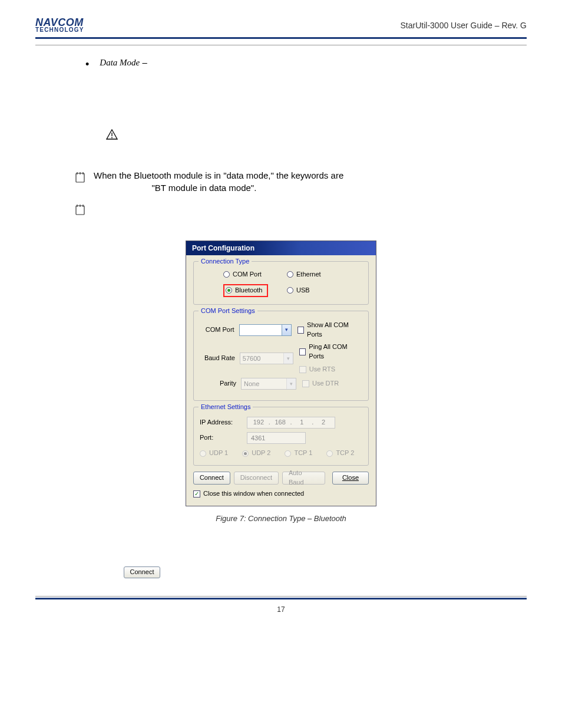 Image resolution: width=562 pixels, height=728 pixels. Describe the element at coordinates (220, 176) in the screenshot. I see `note1-part-a: When the Bluetooth module is in "data mo…` at that location.